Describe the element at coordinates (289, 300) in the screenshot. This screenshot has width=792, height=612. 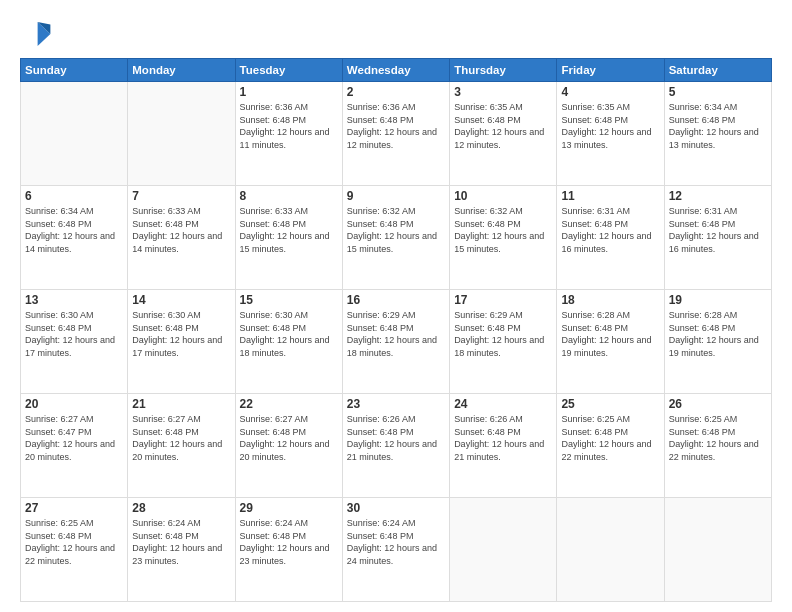
I see `day-number: 15` at that location.